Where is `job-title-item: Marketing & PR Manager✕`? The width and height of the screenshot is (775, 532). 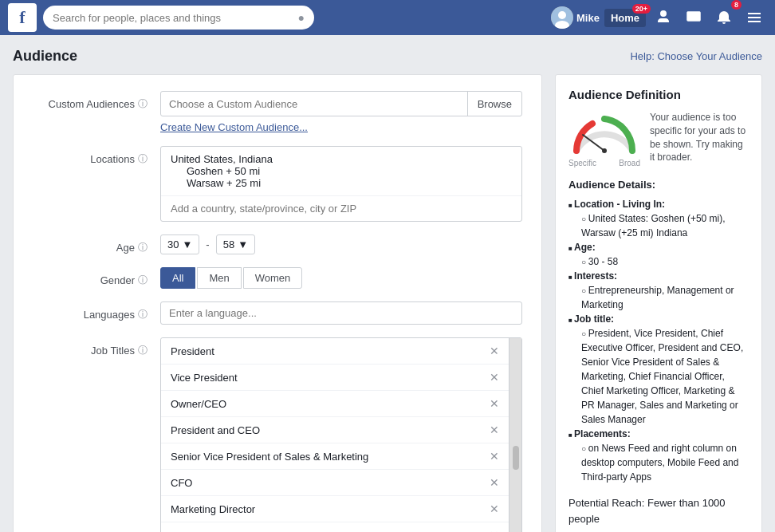 job-title-item: Marketing & PR Manager✕ is located at coordinates (335, 527).